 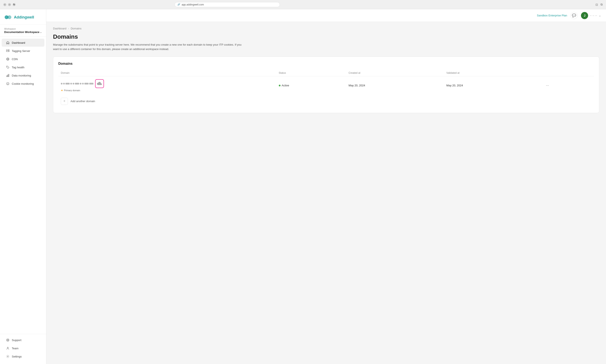 I want to click on sidebar-logo: Addingwell, so click(x=23, y=17).